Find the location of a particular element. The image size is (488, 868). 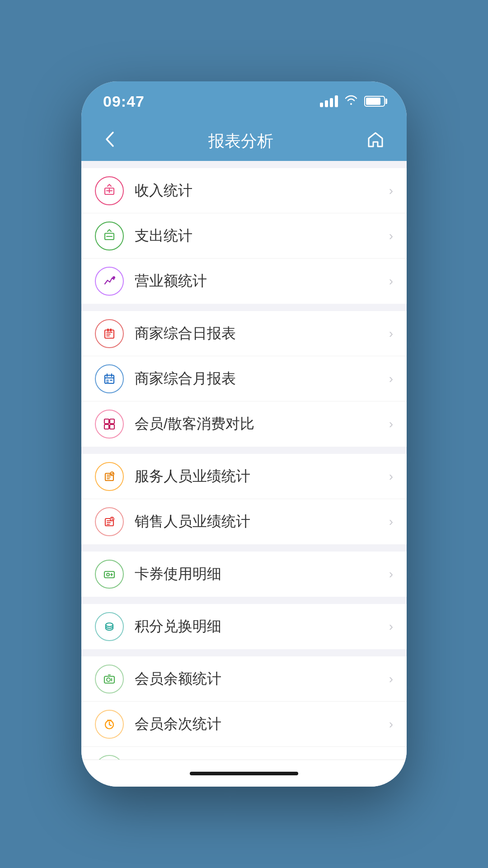

points-label: 积分兑换明细 is located at coordinates (262, 627).